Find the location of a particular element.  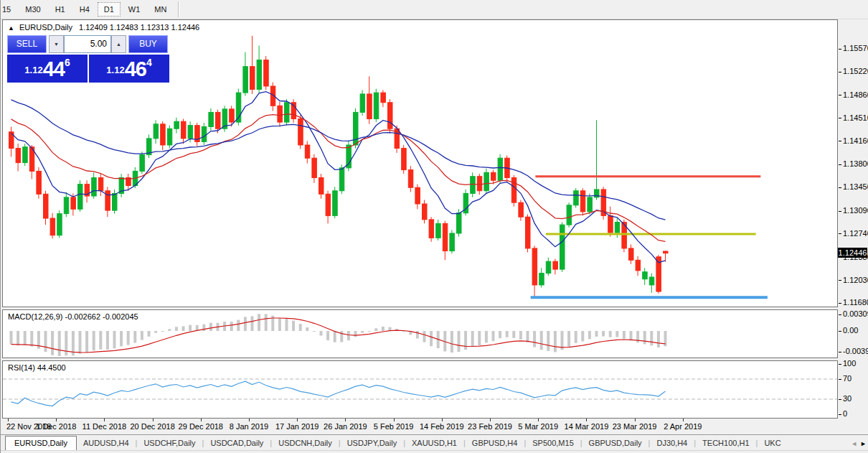

toolbar-separator is located at coordinates (179, 9).